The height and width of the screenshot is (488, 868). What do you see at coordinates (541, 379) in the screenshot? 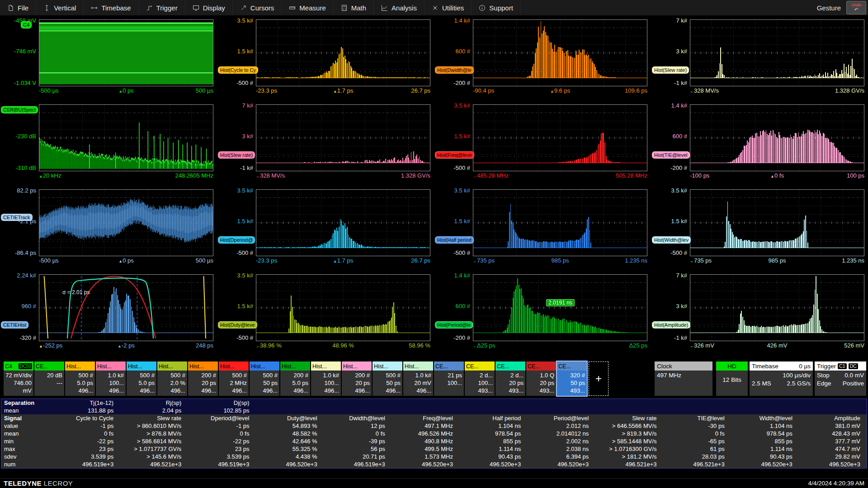
I see `descriptor-box-18: CE...1.0 Q20 ps493...` at bounding box center [541, 379].